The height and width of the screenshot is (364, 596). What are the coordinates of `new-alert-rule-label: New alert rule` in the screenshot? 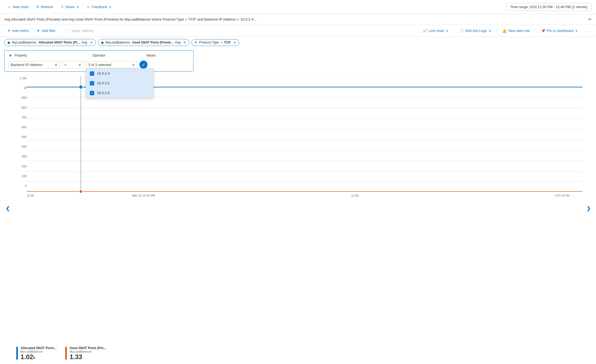 It's located at (519, 31).